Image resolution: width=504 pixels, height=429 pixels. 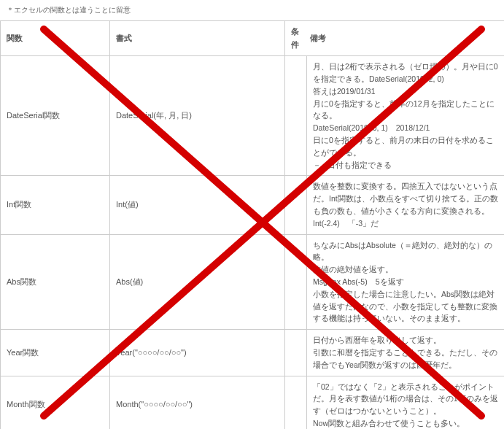 I want to click on cell-expr: DateSerial(年, 月, 日), so click(x=198, y=116).